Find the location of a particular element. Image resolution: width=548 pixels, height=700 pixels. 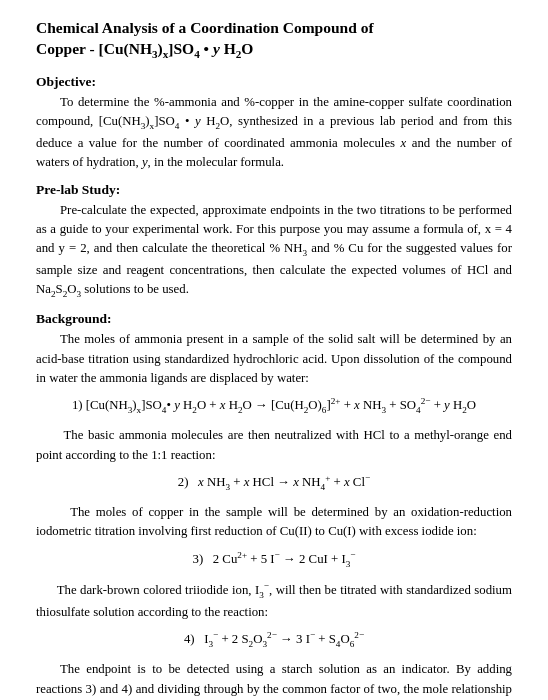

page-title: Chemical Analysis of a Coordination Comp… is located at coordinates (274, 40).